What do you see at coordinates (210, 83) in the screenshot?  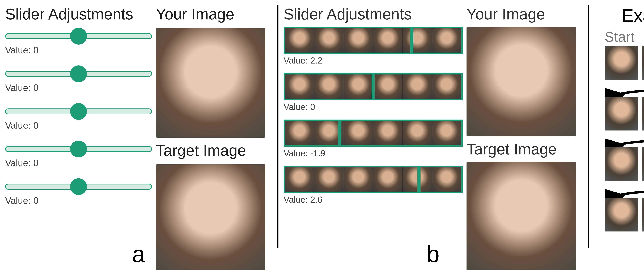 I see `your-image-a` at bounding box center [210, 83].